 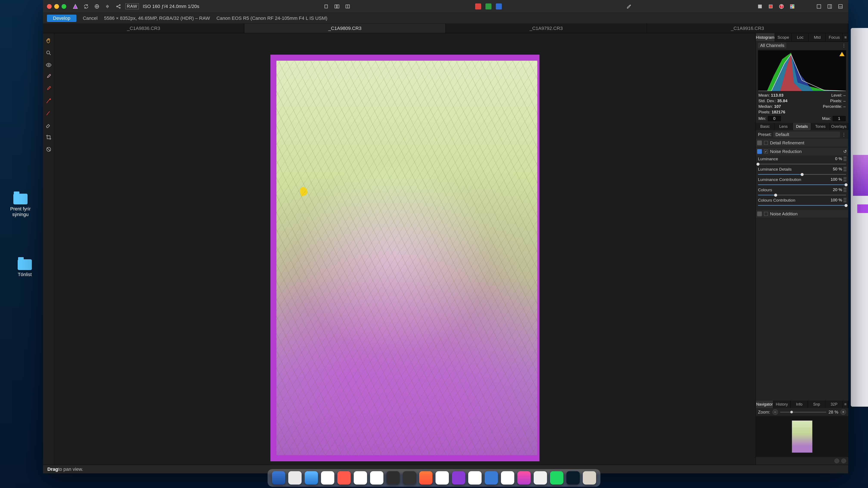 I want to click on min-input: 0, so click(x=774, y=119).